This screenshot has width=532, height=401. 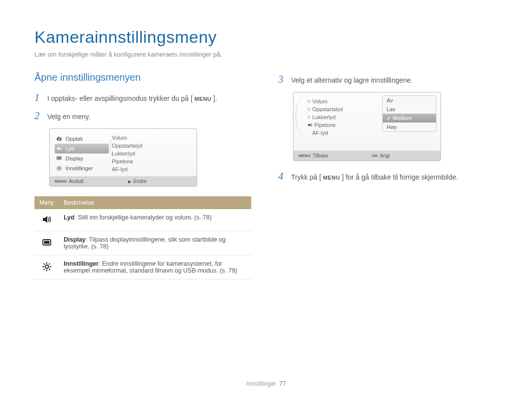 What do you see at coordinates (69, 217) in the screenshot?
I see `row-title: Lyd` at bounding box center [69, 217].